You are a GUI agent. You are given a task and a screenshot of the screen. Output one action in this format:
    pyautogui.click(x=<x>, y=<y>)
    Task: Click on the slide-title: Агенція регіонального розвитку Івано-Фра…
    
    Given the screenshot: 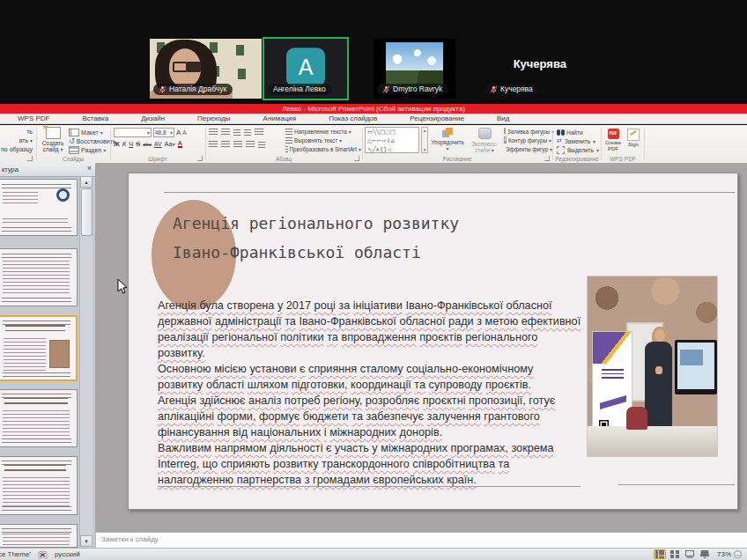 What is the action you would take?
    pyautogui.click(x=315, y=238)
    